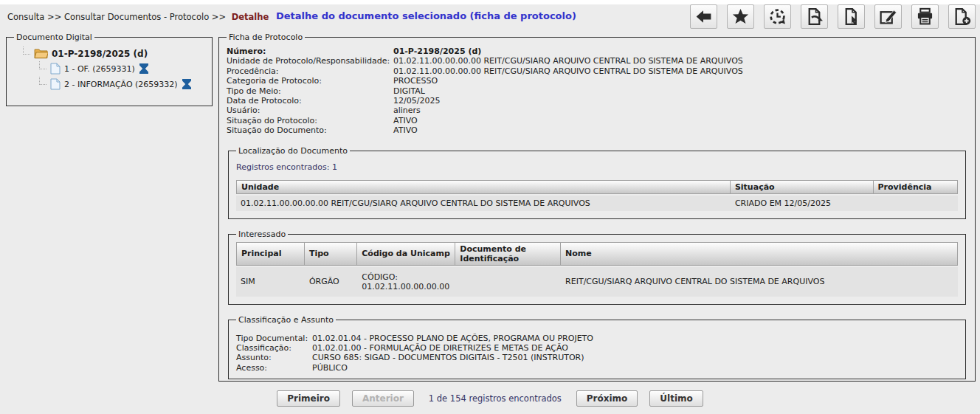 Image resolution: width=980 pixels, height=414 pixels. I want to click on column-header-nome: Nome, so click(759, 254).